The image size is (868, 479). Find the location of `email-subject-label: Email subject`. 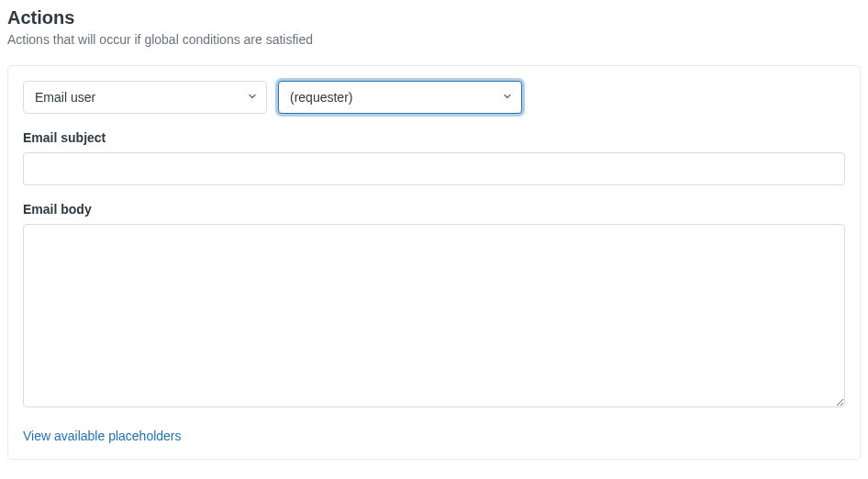

email-subject-label: Email subject is located at coordinates (434, 138).